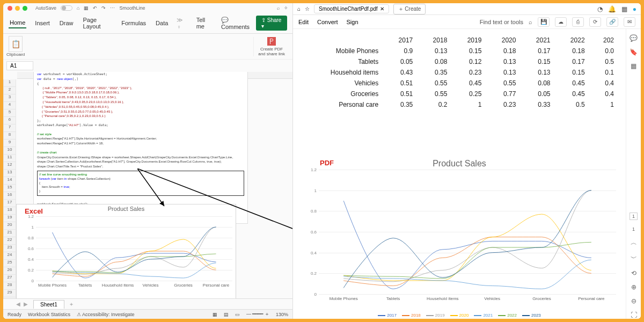  I want to click on refresh-icon: ⟲, so click(634, 273).